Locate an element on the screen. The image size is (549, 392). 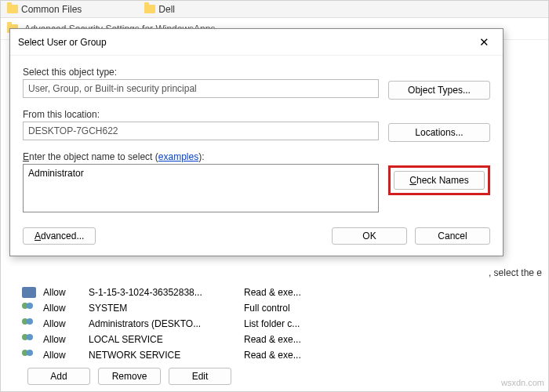
watermark: wsxdn.com is located at coordinates (522, 383).